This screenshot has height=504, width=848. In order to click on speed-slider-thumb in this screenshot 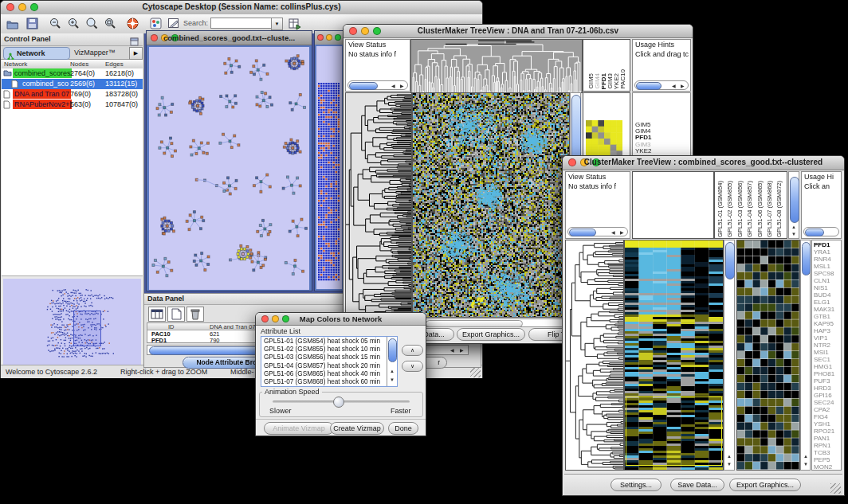, I will do `click(339, 402)`.